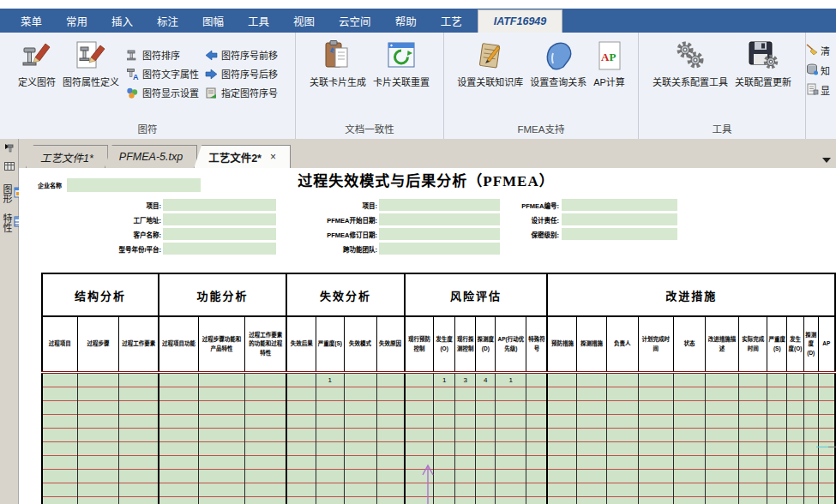 The width and height of the screenshot is (836, 504). What do you see at coordinates (490, 63) in the screenshot?
I see `button-设置关联知识库: 设置关联知识库` at bounding box center [490, 63].